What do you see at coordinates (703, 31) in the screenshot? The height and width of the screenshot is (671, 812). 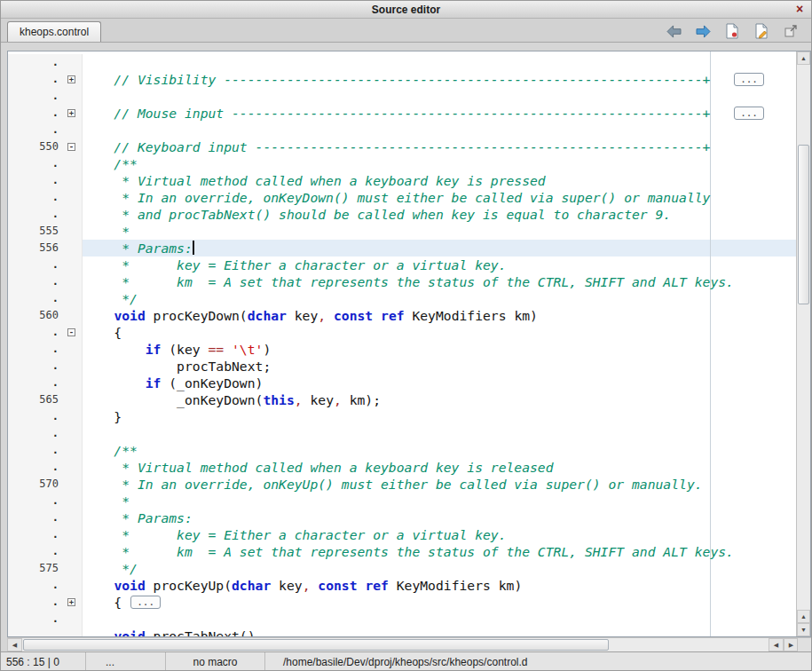 I see `go-forward-button` at bounding box center [703, 31].